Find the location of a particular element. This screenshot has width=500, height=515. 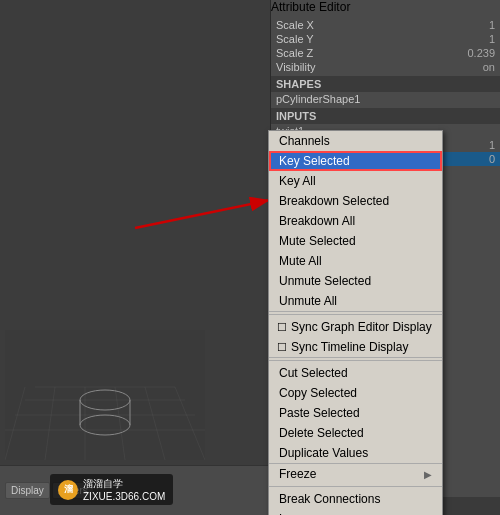

menu-item-channels: Channels is located at coordinates (356, 141).